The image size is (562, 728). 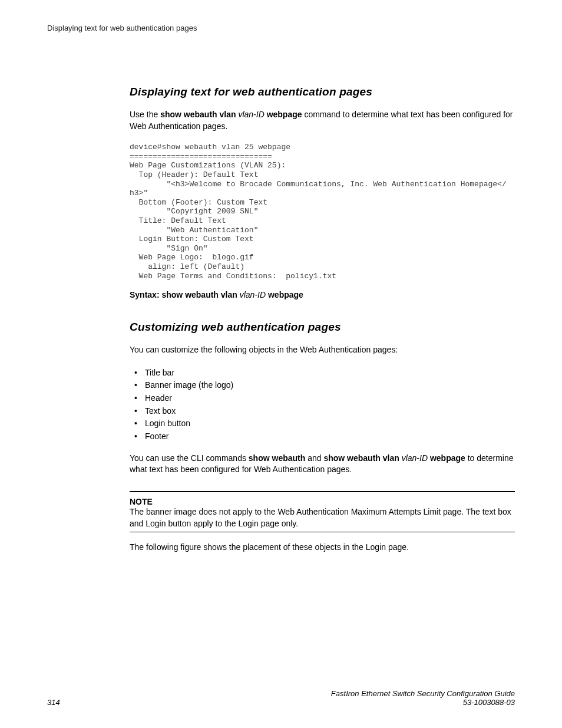 What do you see at coordinates (322, 327) in the screenshot?
I see `section2-title: Customizing web authentication pages` at bounding box center [322, 327].